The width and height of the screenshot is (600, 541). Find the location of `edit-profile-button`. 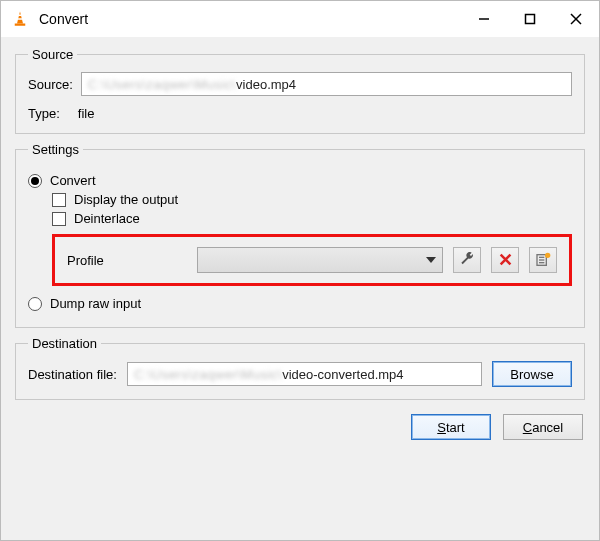

edit-profile-button is located at coordinates (467, 260).